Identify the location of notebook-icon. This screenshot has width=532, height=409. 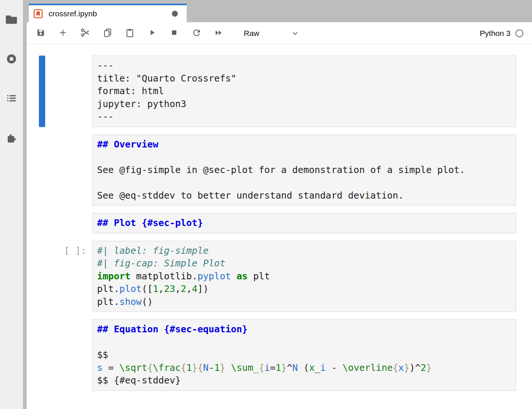
(38, 14).